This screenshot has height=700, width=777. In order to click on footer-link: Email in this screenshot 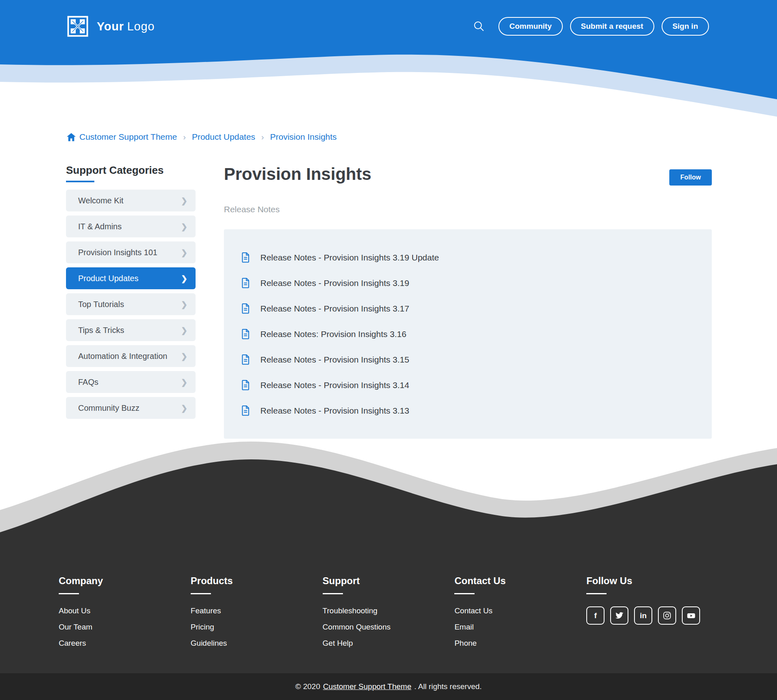, I will do `click(520, 627)`.